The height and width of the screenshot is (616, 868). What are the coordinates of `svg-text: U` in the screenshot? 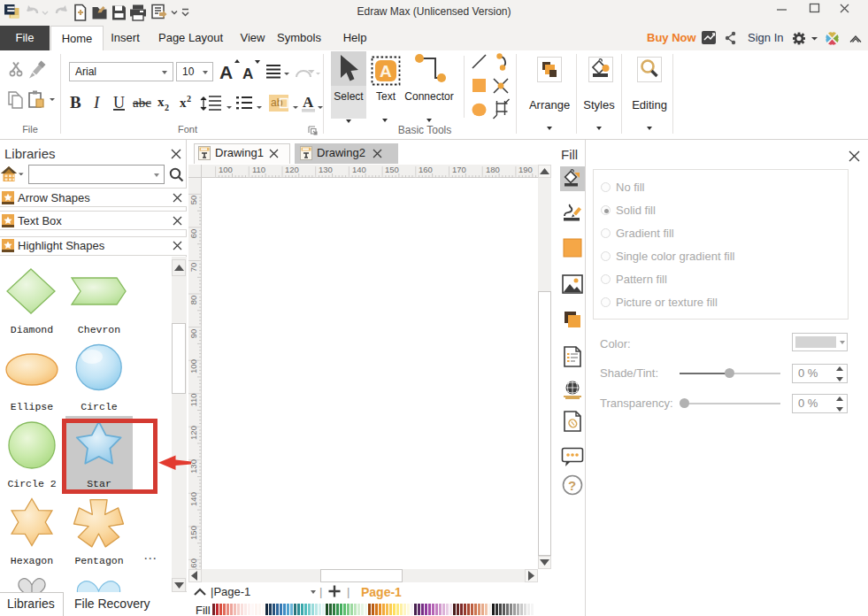 It's located at (119, 103).